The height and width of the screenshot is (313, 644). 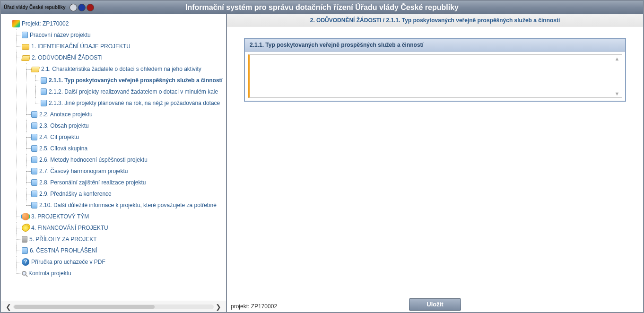 What do you see at coordinates (124, 194) in the screenshot?
I see `tree-node-s2-9: 2.9. Přednášky a konference` at bounding box center [124, 194].